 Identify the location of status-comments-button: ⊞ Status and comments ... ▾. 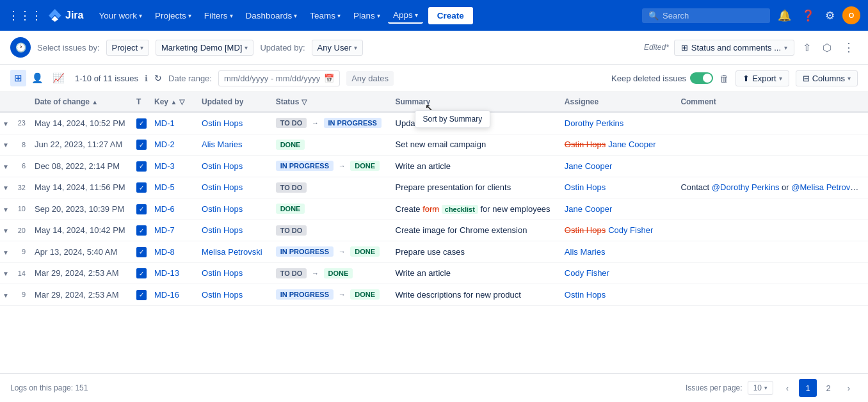
(734, 47).